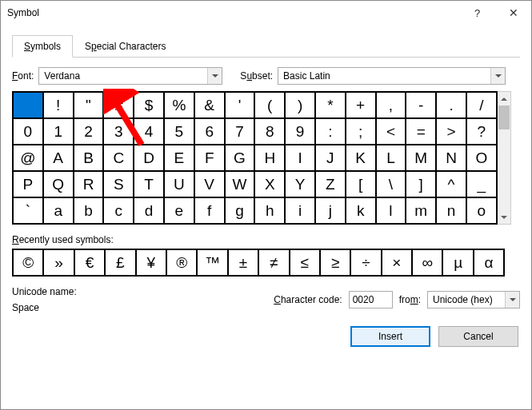 The height and width of the screenshot is (410, 532). I want to click on recent-cell: ¥, so click(151, 262).